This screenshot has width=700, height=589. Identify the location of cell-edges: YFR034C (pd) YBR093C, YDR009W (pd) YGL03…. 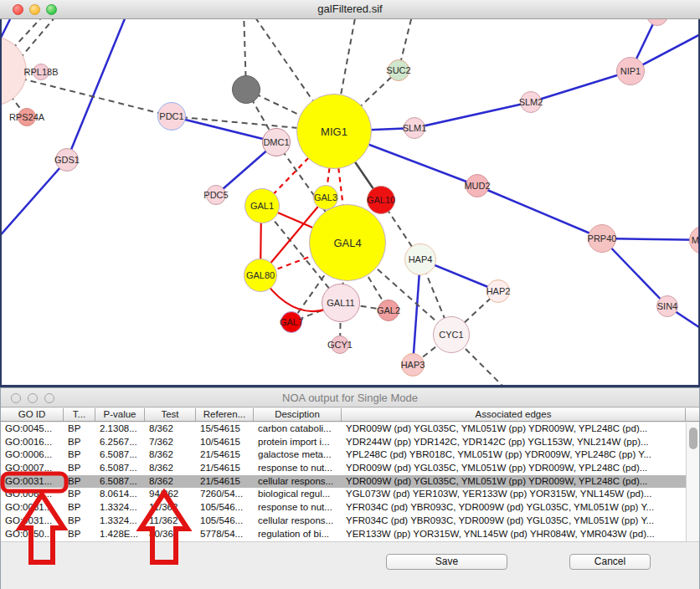
(514, 508).